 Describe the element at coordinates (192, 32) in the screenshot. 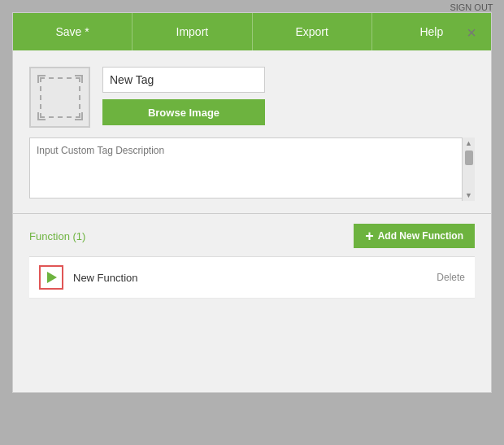

I see `import-button: Import` at that location.